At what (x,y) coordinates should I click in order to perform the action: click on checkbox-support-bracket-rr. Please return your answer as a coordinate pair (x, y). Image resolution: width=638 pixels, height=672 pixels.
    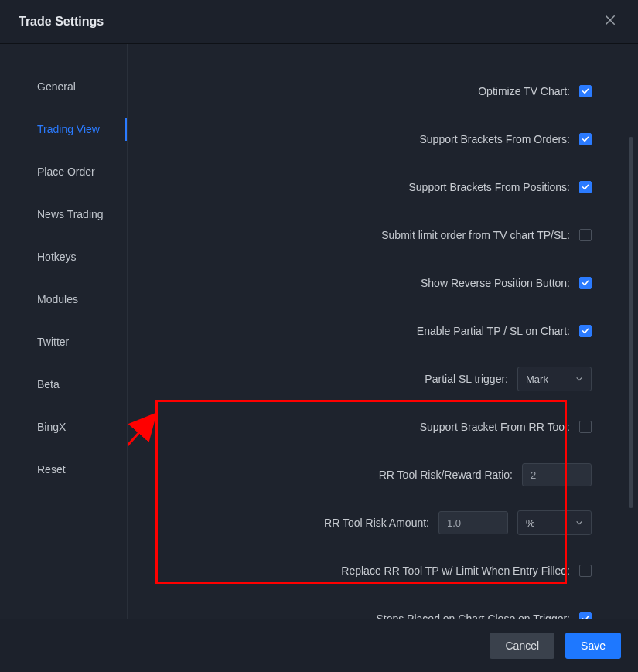
    Looking at the image, I should click on (585, 427).